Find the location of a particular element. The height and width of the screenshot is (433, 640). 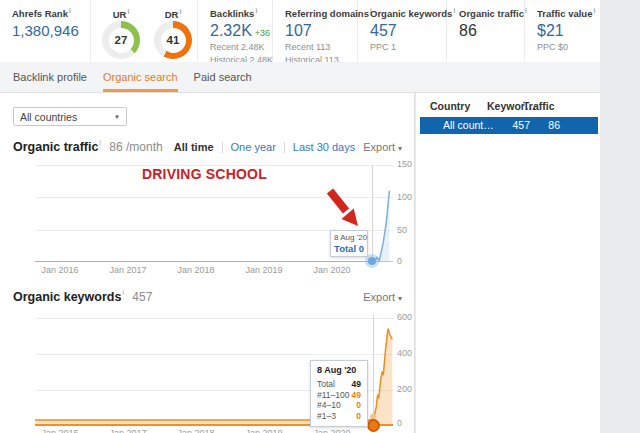

y-tick: 150 is located at coordinates (404, 164).